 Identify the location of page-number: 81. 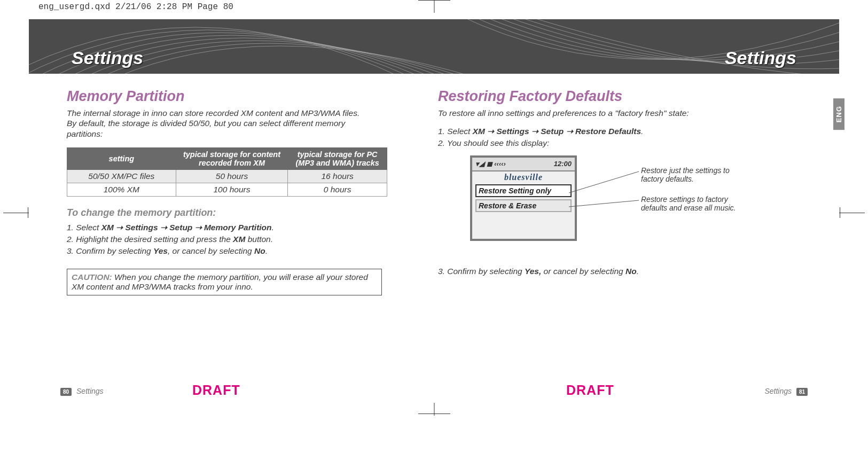
(802, 392).